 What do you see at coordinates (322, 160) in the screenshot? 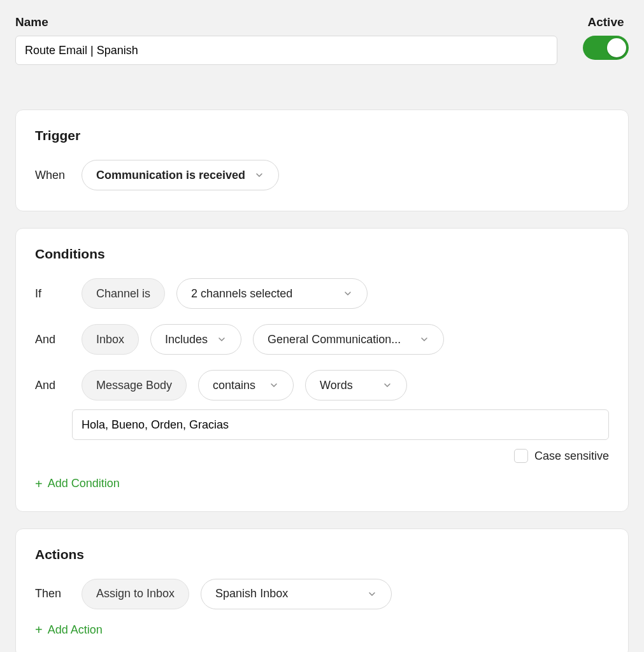
I see `trigger-card: Trigger When Communication is received` at bounding box center [322, 160].